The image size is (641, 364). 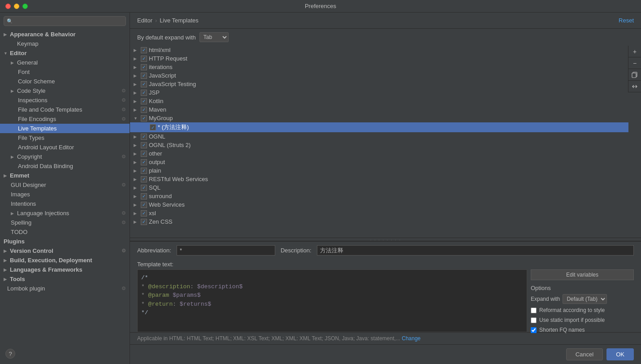 I want to click on reformat-checkbox, so click(x=533, y=310).